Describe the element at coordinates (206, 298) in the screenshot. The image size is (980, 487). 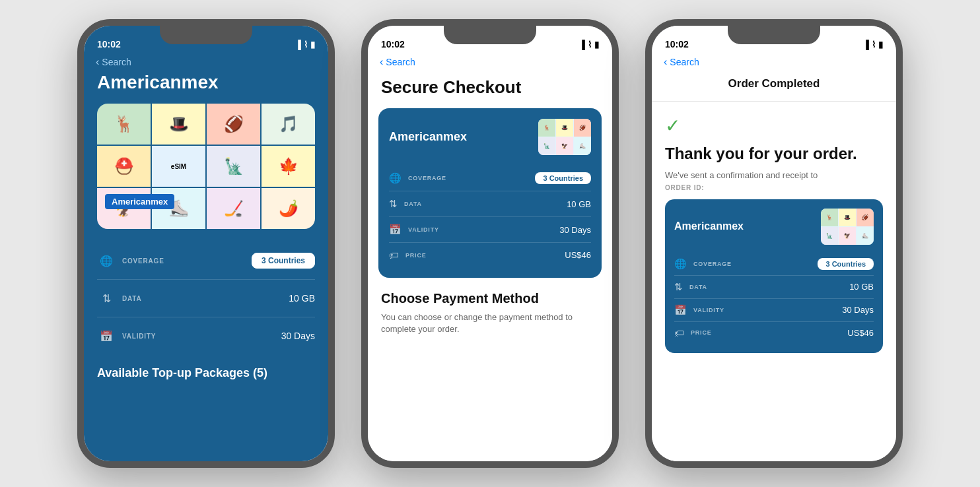
I see `info-section-1: 🌐 COVERAGE 3 Countries ⇅ DATA 10 GB 📅 VA…` at that location.